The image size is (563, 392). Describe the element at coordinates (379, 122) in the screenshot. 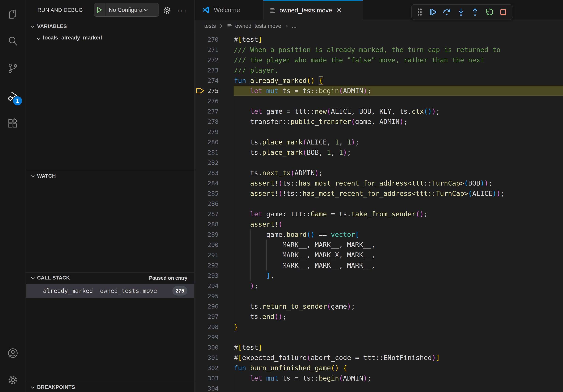

I see `code-line: 278 transfer::public_transfer(game, ADMI…` at that location.